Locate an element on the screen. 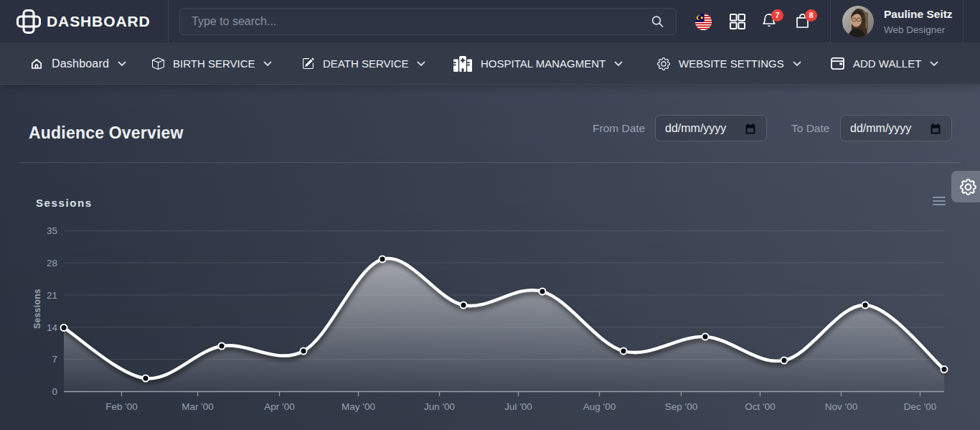 This screenshot has width=980, height=430. svg-text: Sessions is located at coordinates (37, 309).